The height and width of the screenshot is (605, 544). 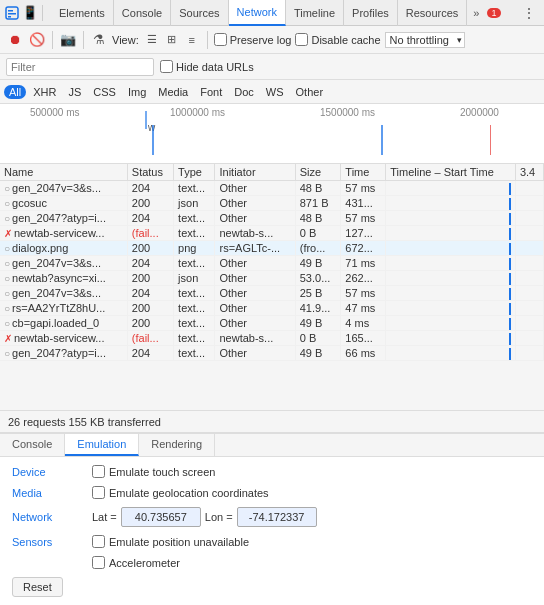 I want to click on tab-network: Network, so click(x=258, y=13).